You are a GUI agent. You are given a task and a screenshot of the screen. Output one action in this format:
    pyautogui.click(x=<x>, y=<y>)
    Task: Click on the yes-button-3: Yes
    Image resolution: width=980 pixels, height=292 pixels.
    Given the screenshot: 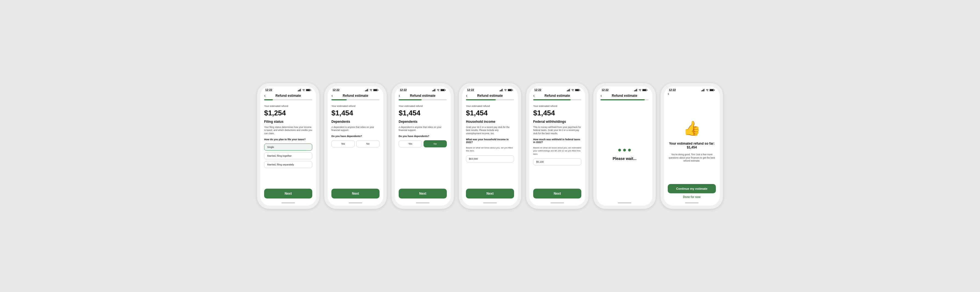 What is the action you would take?
    pyautogui.click(x=410, y=144)
    